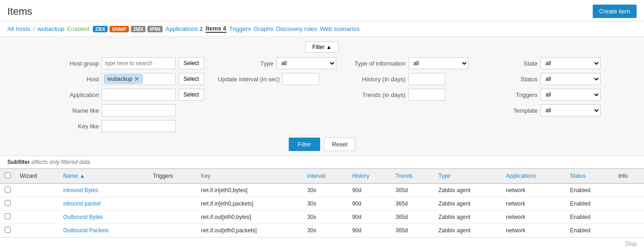  What do you see at coordinates (191, 79) in the screenshot?
I see `host-select-btn: Select` at bounding box center [191, 79].